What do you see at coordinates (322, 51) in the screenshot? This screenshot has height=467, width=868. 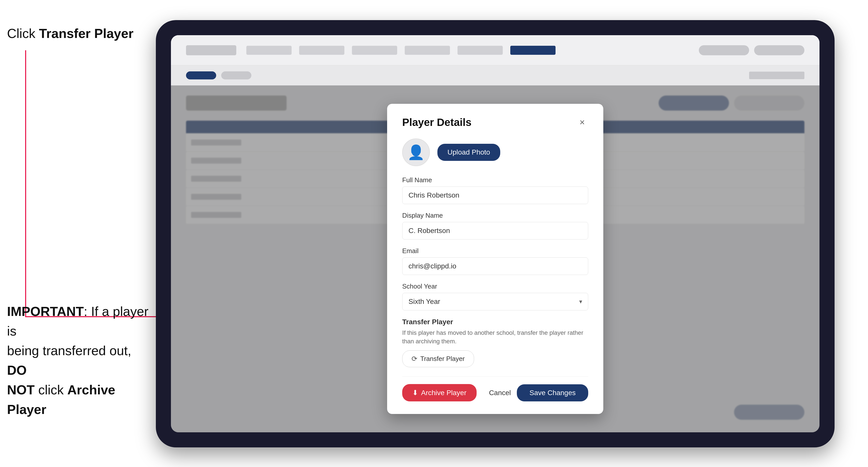 I see `nav-item-tournaments` at bounding box center [322, 51].